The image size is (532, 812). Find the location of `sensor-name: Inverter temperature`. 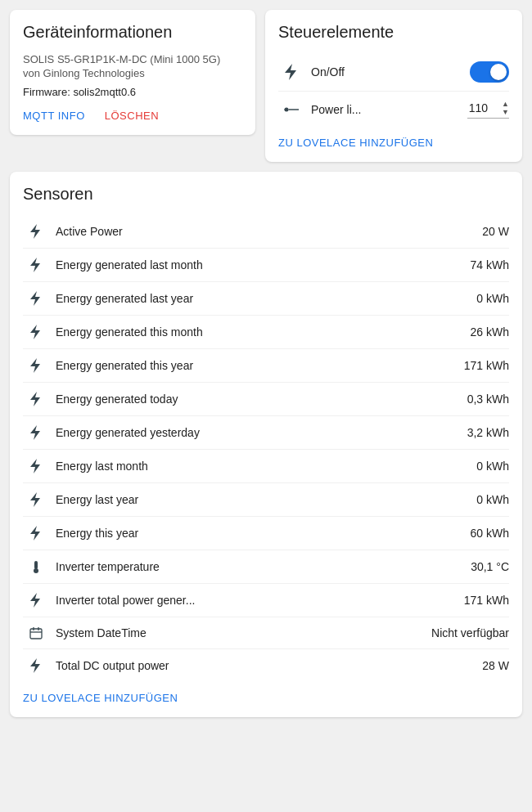

sensor-name: Inverter temperature is located at coordinates (260, 567).